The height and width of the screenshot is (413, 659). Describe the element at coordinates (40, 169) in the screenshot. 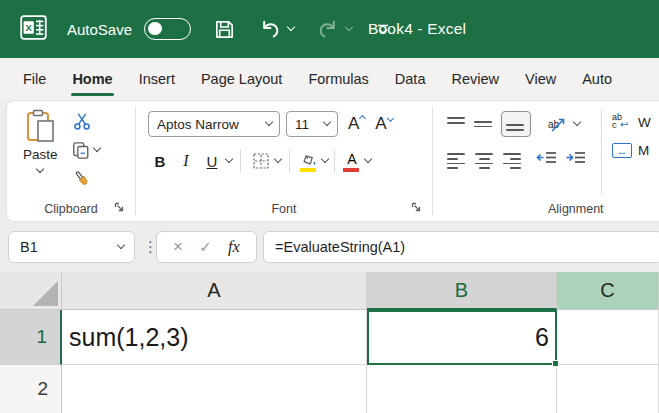

I see `paste-chevron-icon` at that location.